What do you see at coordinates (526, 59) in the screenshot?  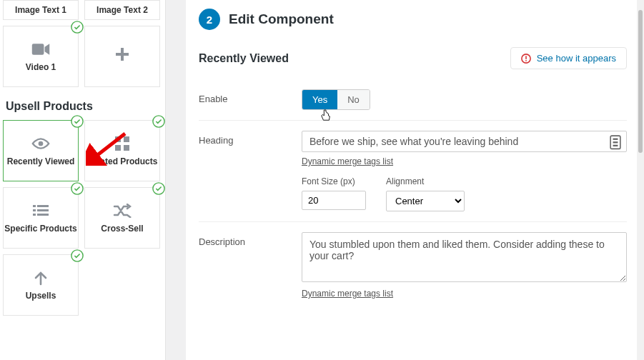 I see `warning-icon` at bounding box center [526, 59].